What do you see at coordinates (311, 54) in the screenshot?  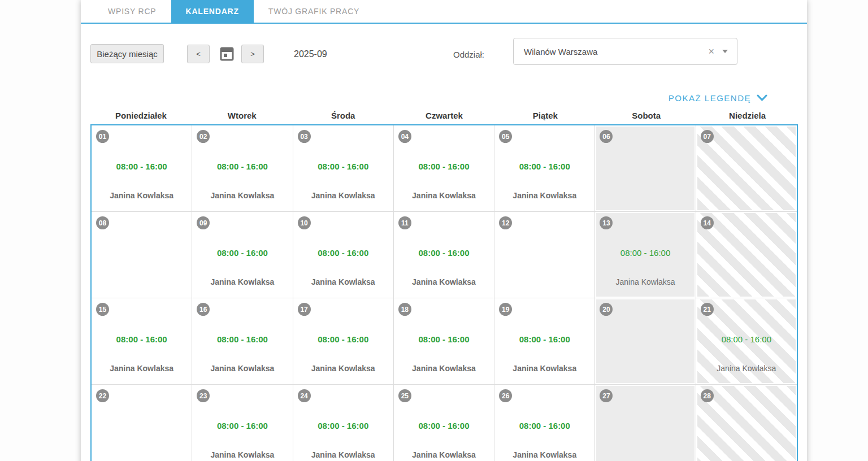 I see `current-period-label: 2025-09` at bounding box center [311, 54].